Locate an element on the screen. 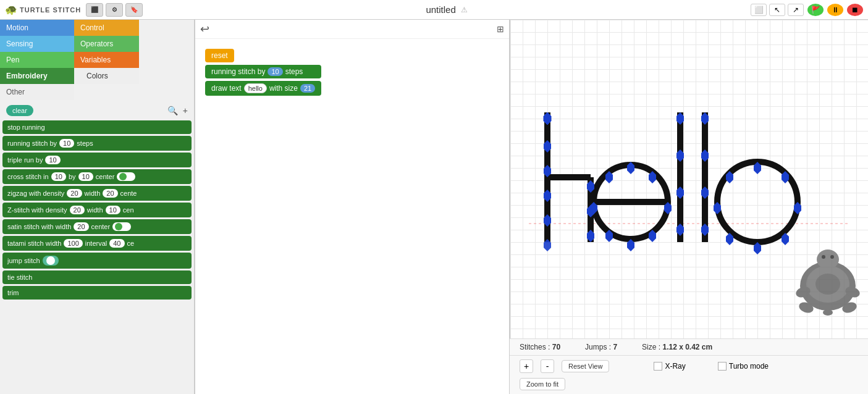 The height and width of the screenshot is (394, 868). block-ce: ce is located at coordinates (131, 243).